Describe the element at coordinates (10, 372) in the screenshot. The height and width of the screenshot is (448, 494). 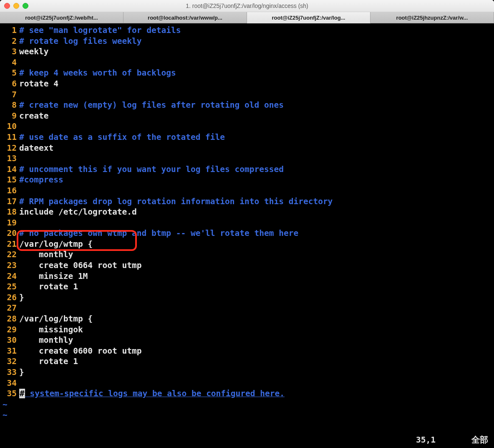
I see `line-number: 33` at that location.